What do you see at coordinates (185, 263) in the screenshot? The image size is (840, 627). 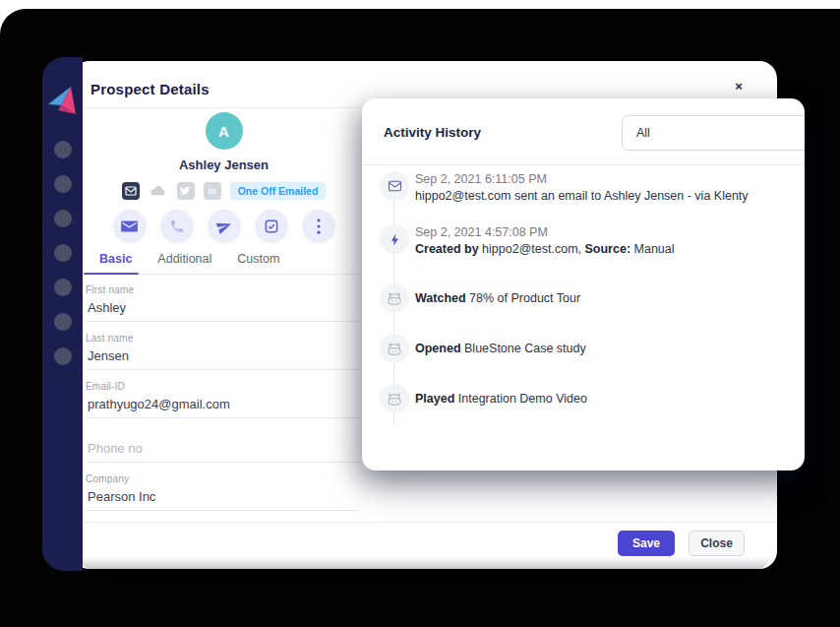 I see `tab-additional: Additional` at bounding box center [185, 263].